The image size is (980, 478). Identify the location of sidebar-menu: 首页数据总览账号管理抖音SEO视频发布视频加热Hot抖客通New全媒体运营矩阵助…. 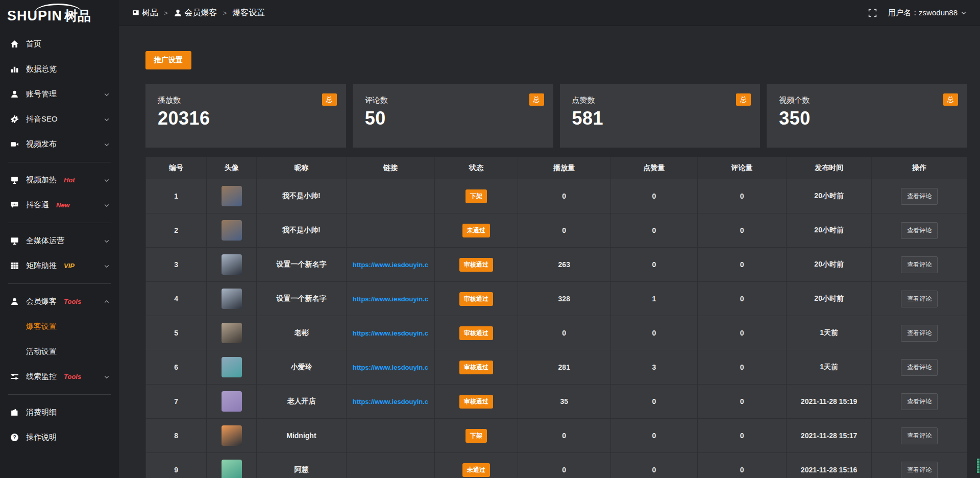
(59, 241).